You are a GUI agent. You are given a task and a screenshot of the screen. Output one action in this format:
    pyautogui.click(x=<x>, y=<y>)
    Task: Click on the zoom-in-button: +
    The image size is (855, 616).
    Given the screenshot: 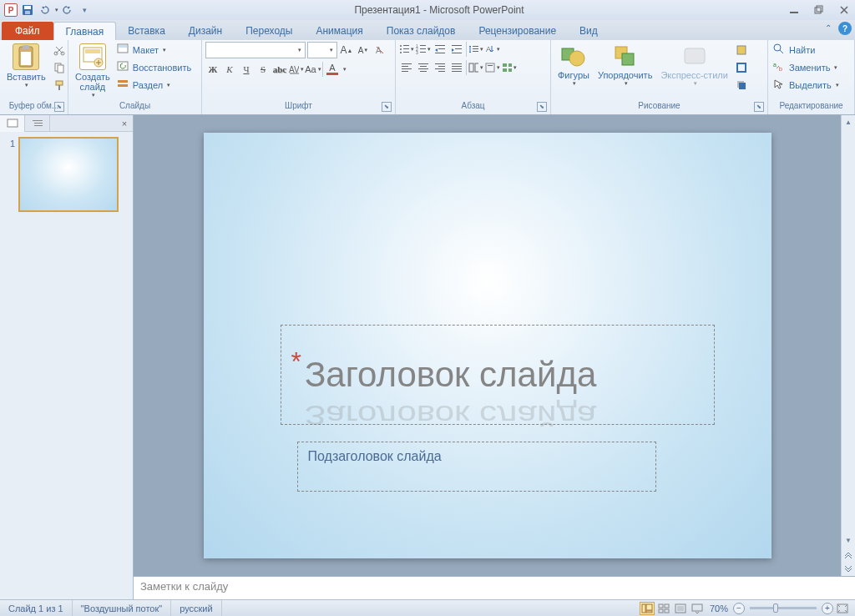 What is the action you would take?
    pyautogui.click(x=827, y=608)
    